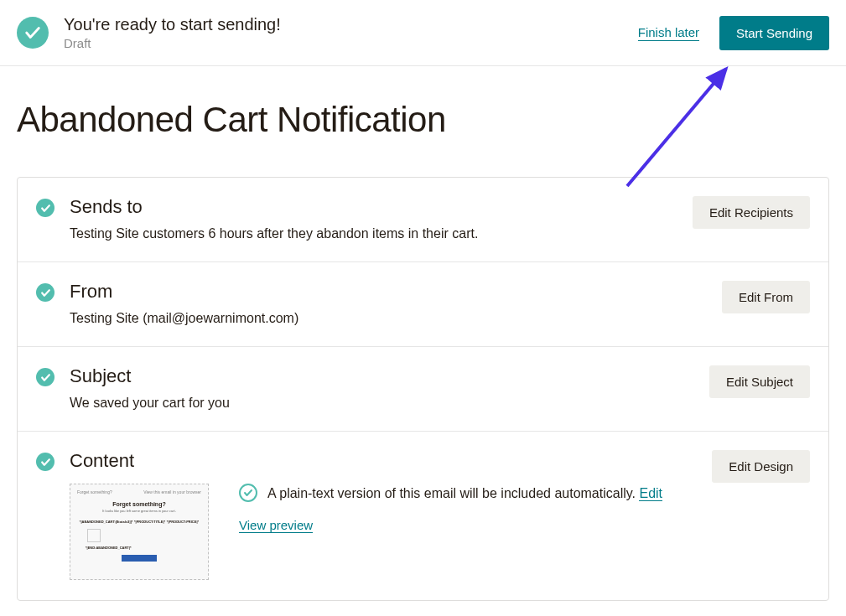  What do you see at coordinates (475, 493) in the screenshot?
I see `plain-text-row: A plain-text version of this email will …` at bounding box center [475, 493].